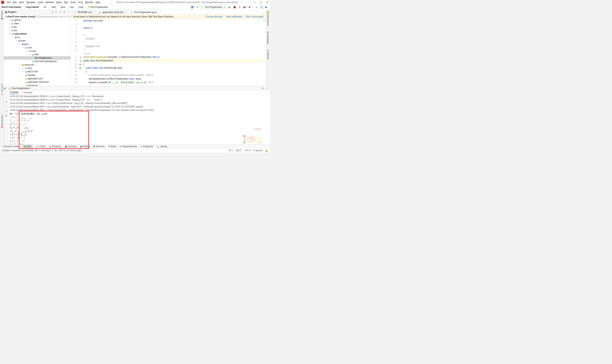  Describe the element at coordinates (266, 7) in the screenshot. I see `hamburger-icon: ▶` at that location.